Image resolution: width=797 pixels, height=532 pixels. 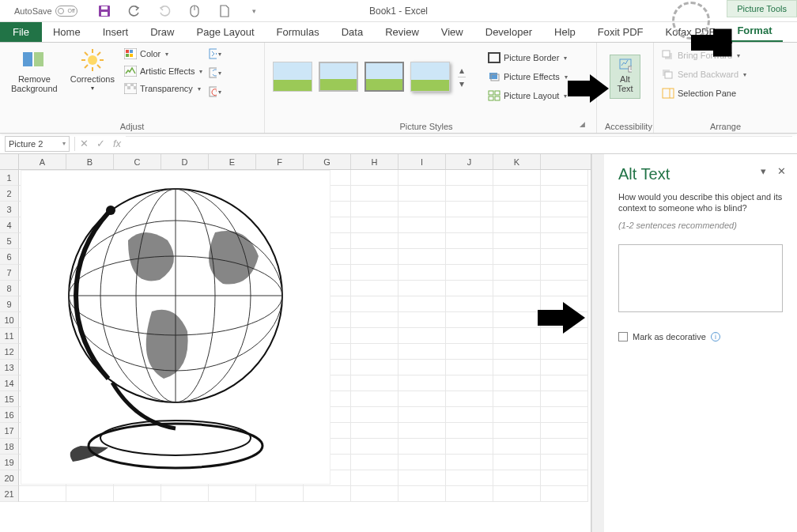 I want to click on undo-icon, so click(x=134, y=11).